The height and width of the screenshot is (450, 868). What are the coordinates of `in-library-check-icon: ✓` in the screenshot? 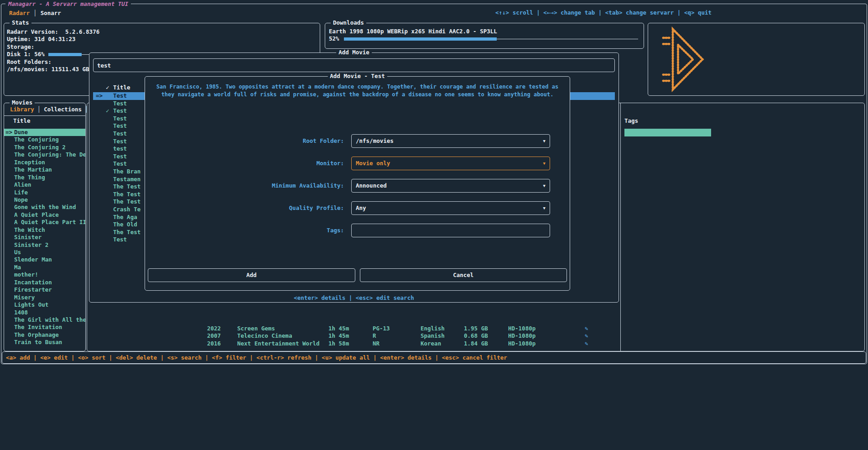 It's located at (109, 111).